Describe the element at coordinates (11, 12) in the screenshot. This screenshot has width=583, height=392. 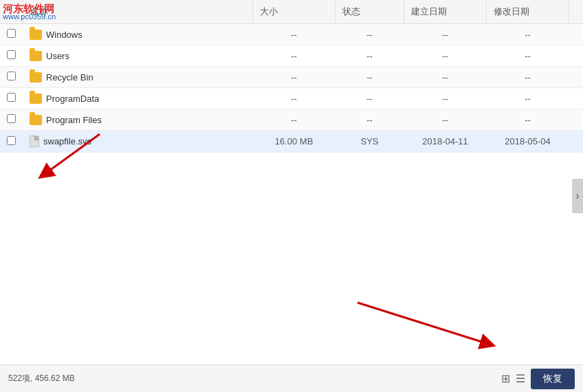
I see `header-checkbox` at that location.